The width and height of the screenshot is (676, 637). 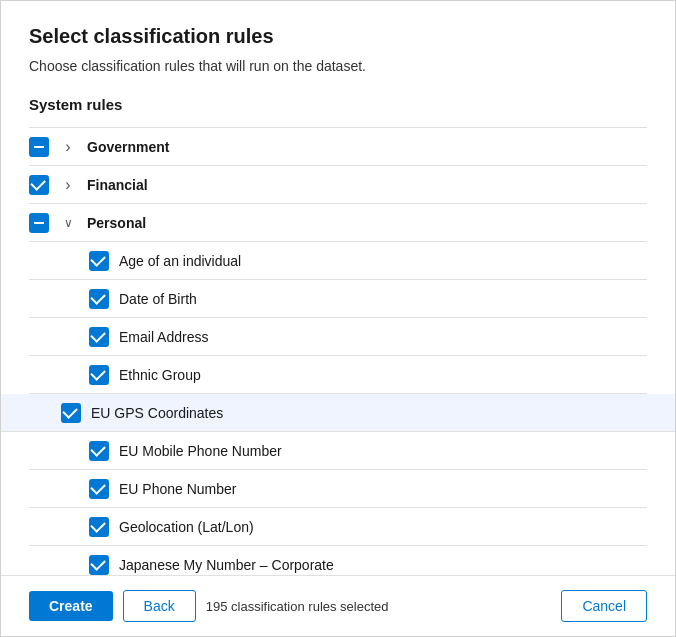 I want to click on label-eu-phone: EU Phone Number, so click(x=383, y=489).